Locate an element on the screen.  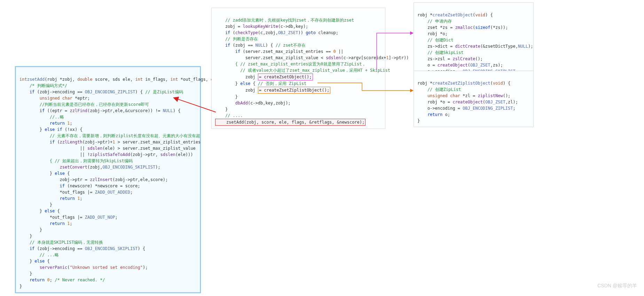
highlight-createZsetZiplistObject: = createZsetZiplistObject(); is located at coordinates (294, 90).